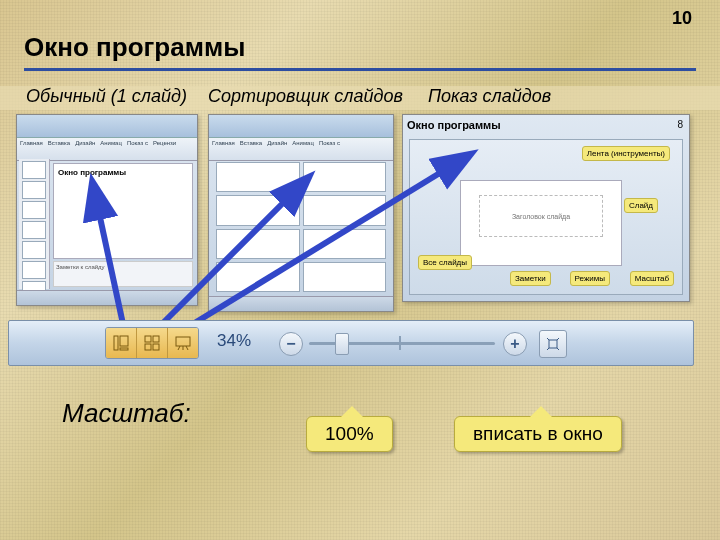  Describe the element at coordinates (134, 48) in the screenshot. I see `slide-title: Окно программы` at that location.